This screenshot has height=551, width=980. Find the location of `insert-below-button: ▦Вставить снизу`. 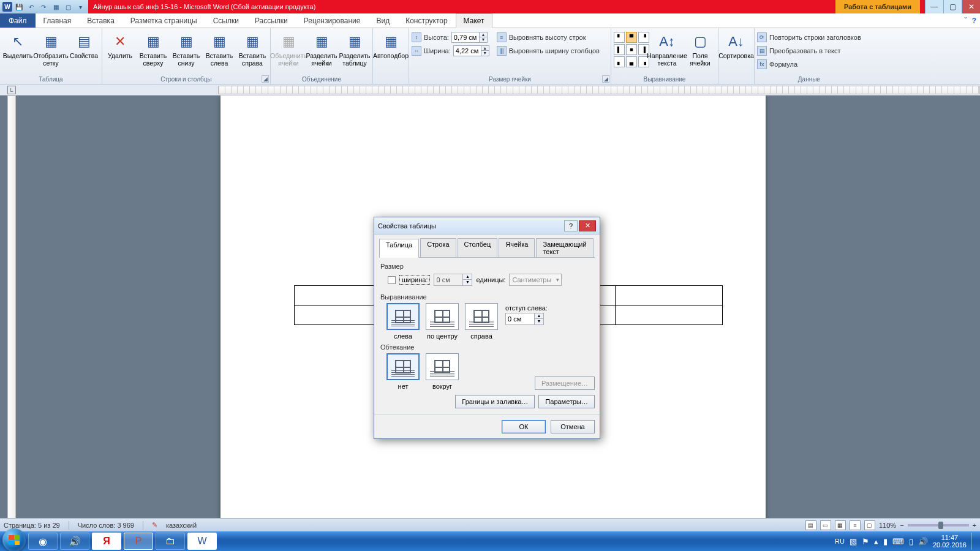

insert-below-button: ▦Вставить снизу is located at coordinates (186, 48).